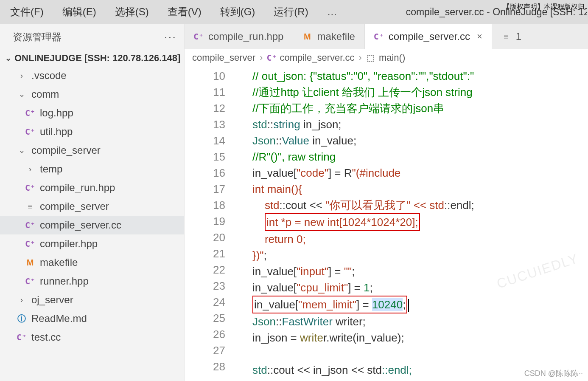 This screenshot has height=381, width=588. What do you see at coordinates (79, 12) in the screenshot?
I see `menu-edit: 编辑(E)` at bounding box center [79, 12].